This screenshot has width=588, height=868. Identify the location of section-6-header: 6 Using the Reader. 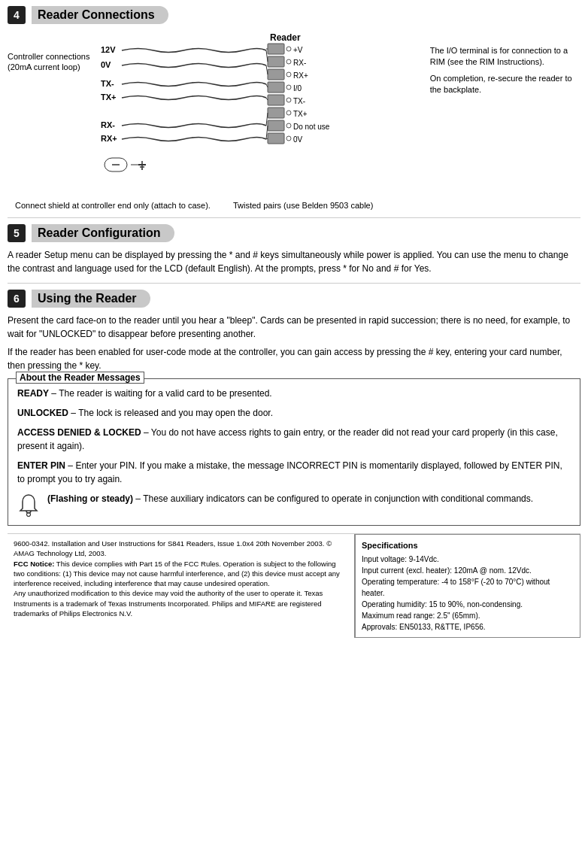
(294, 299).